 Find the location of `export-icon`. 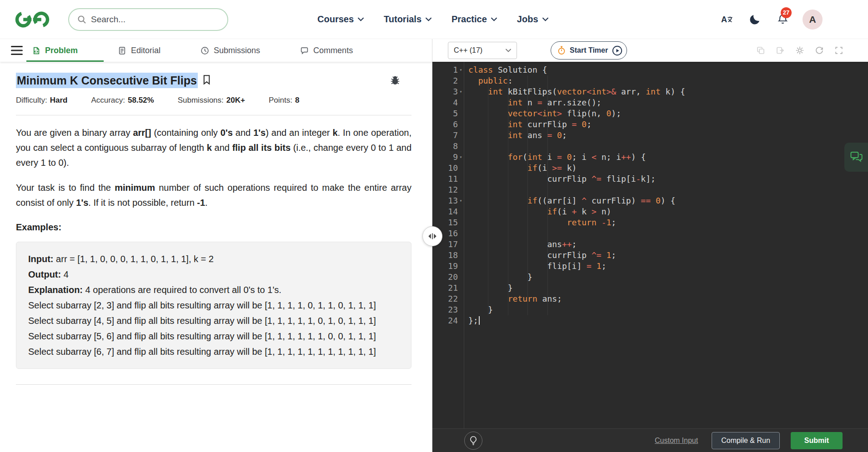

export-icon is located at coordinates (780, 50).